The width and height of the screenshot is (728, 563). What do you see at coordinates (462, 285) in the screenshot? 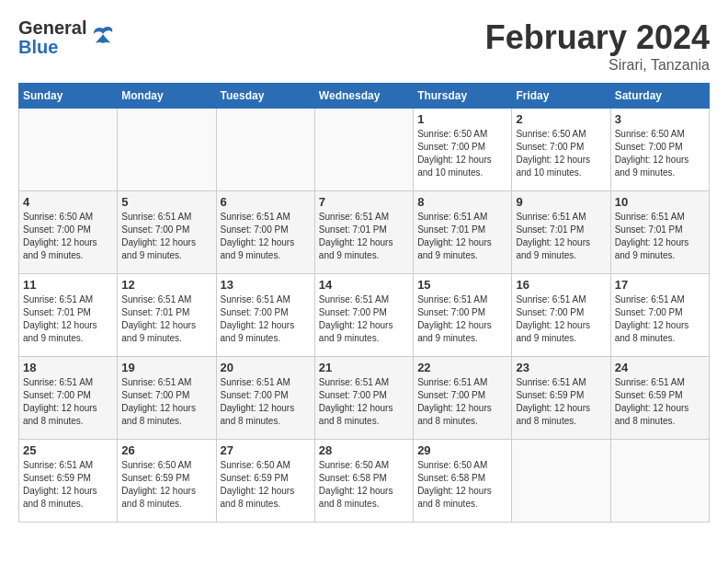
I see `day-number: 15` at bounding box center [462, 285].